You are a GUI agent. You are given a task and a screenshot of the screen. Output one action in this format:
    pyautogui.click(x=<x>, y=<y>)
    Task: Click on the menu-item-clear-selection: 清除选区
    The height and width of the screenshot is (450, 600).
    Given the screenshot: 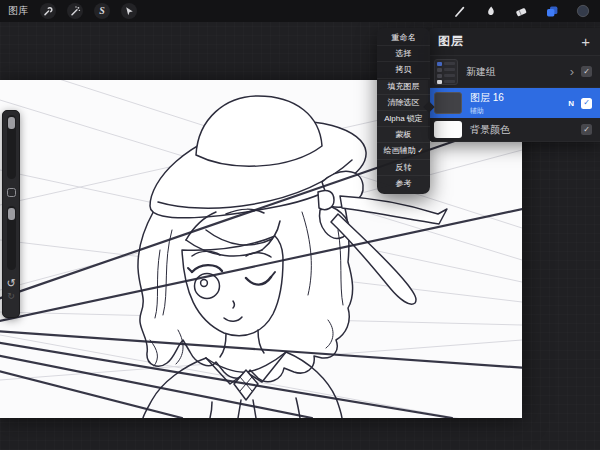 What is the action you would take?
    pyautogui.click(x=404, y=103)
    